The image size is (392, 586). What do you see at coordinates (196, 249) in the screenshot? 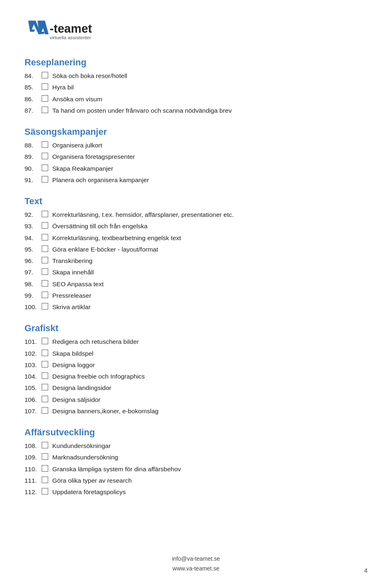
I see `list-item: 95.Göra enklare E-böcker - layout/format` at bounding box center [196, 249].